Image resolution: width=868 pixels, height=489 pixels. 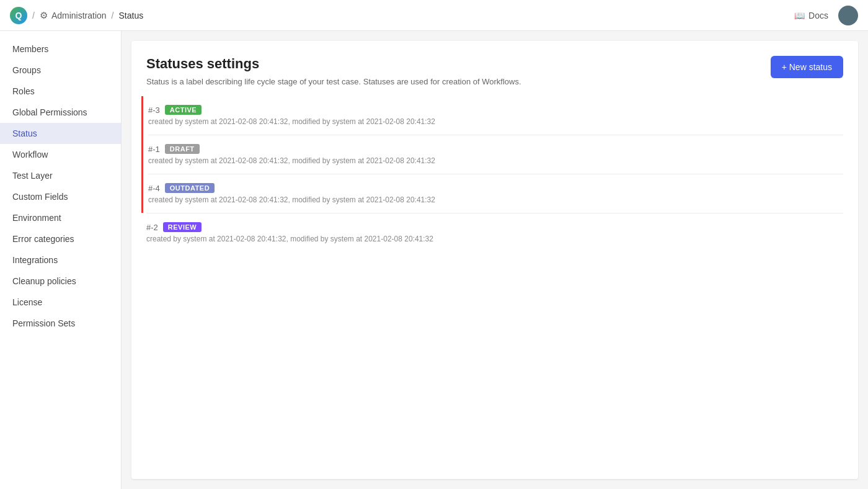 I want to click on breadcrumb: Q / ⚙ Administration / Status, so click(x=77, y=16).